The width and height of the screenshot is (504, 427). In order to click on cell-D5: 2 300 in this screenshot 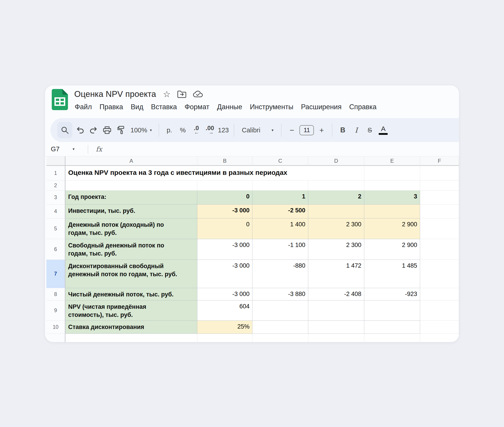, I will do `click(336, 229)`.